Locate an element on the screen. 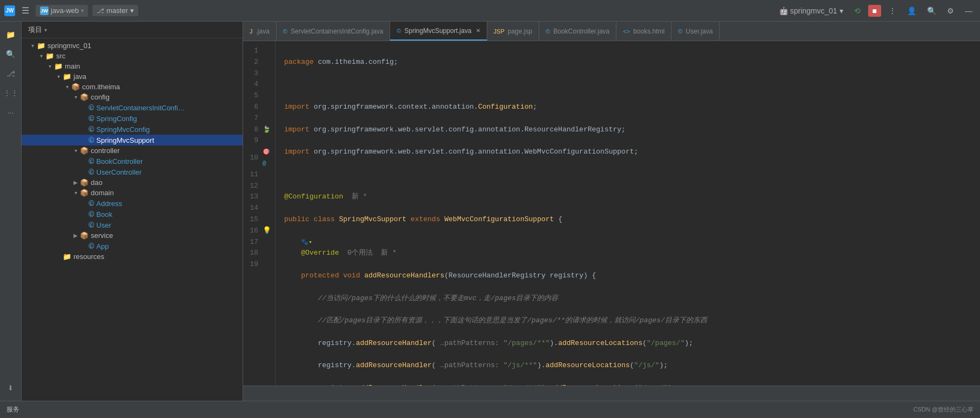  minimize-button: — is located at coordinates (969, 11).